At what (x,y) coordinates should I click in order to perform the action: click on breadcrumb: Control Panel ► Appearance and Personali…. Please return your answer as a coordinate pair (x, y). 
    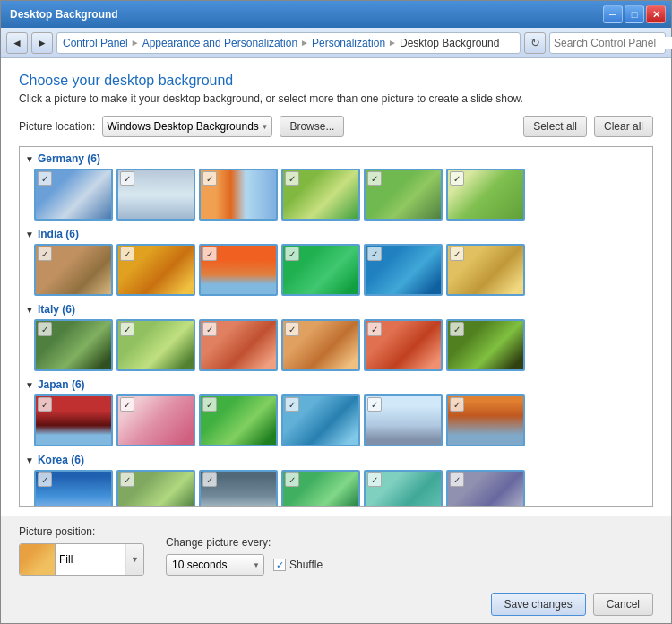
    Looking at the image, I should click on (289, 43).